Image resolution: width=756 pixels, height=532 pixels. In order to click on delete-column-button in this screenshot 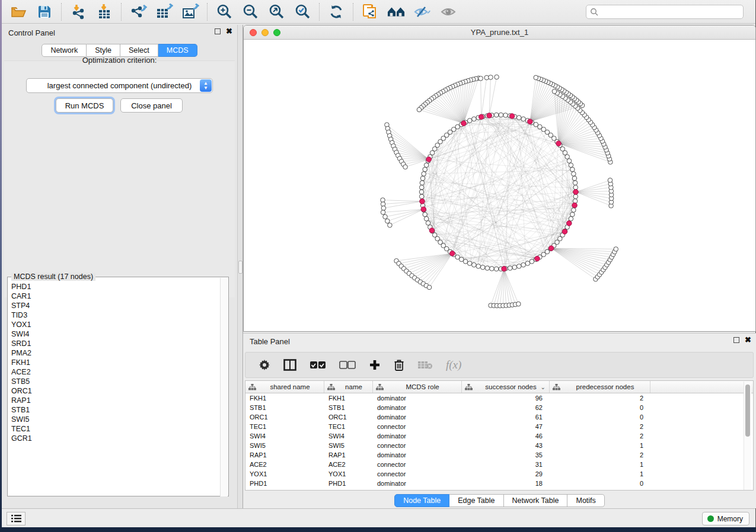, I will do `click(399, 365)`.